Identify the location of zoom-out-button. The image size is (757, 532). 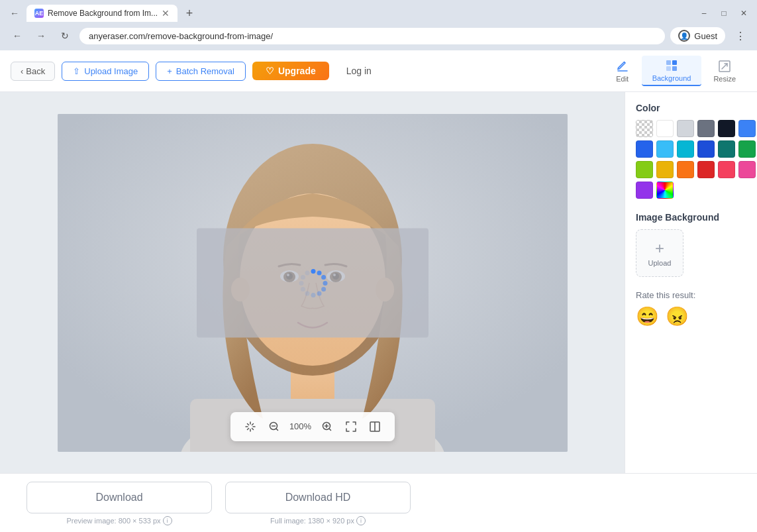
(274, 427).